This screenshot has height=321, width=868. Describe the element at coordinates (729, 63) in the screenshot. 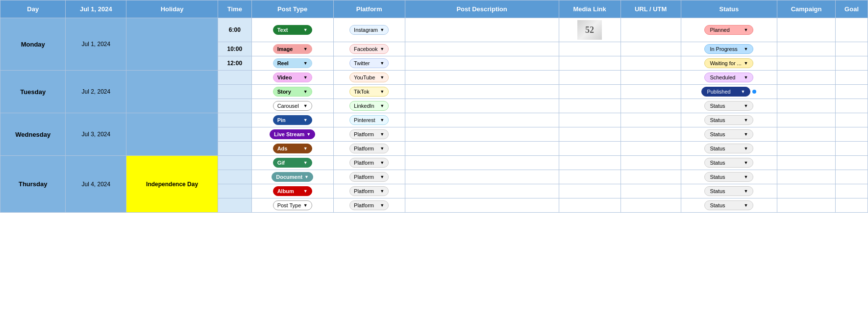

I see `status-button: Waiting for ...▼` at that location.